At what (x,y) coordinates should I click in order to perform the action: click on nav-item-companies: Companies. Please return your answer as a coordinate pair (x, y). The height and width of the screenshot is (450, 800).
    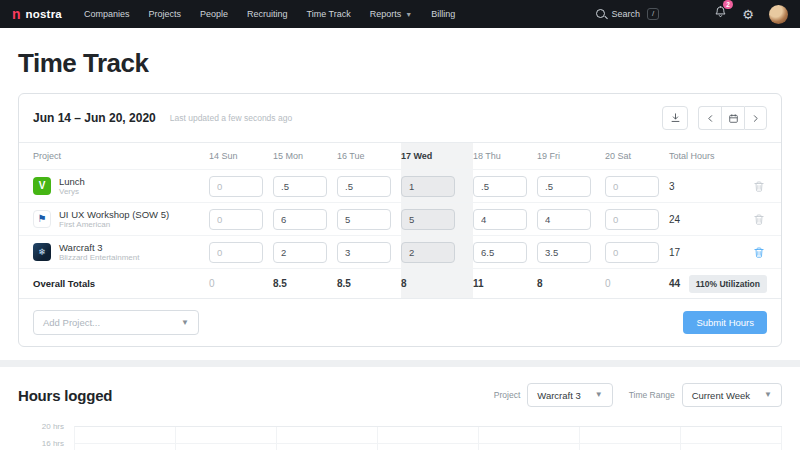
    Looking at the image, I should click on (107, 14).